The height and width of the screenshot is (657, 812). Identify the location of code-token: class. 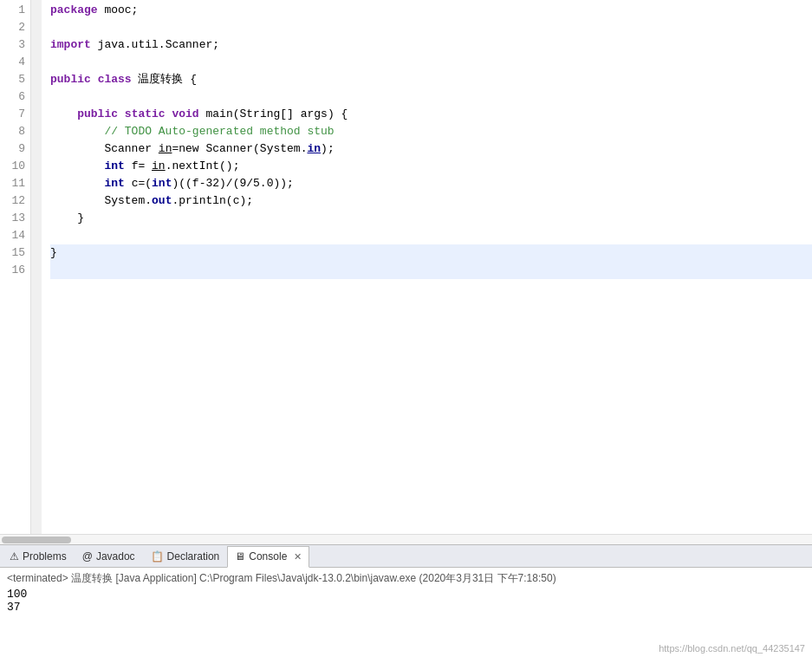
(114, 80).